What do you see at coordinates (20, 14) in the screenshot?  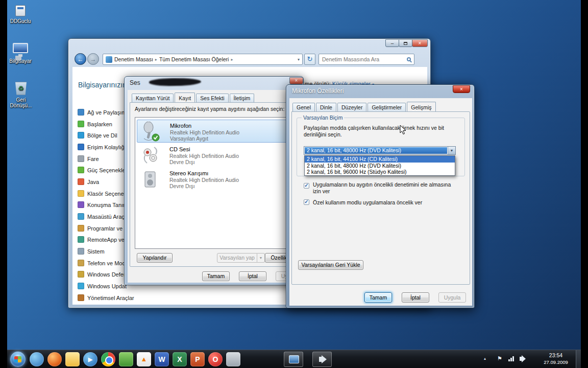 I see `desktop-icon-ddguclu: DDGuclu` at bounding box center [20, 14].